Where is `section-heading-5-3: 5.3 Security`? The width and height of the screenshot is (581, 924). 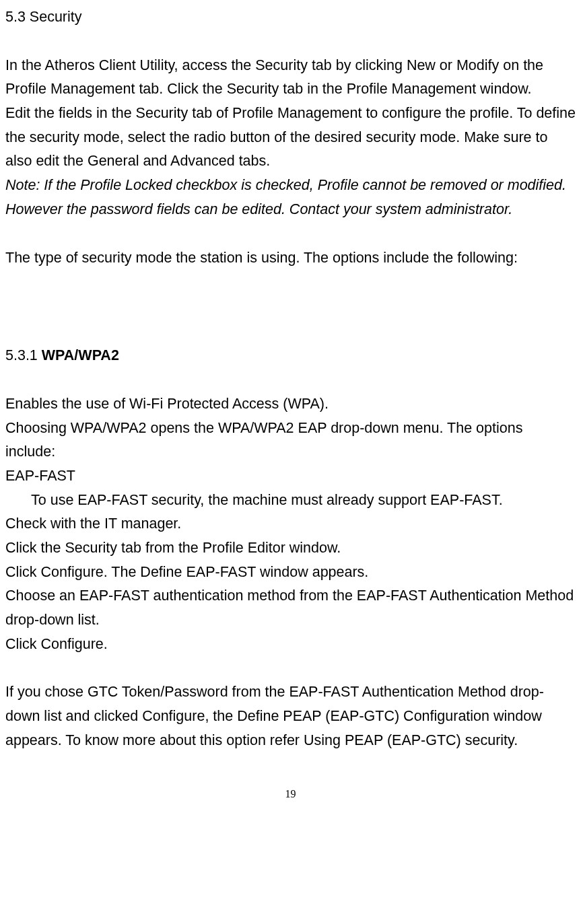
section-heading-5-3: 5.3 Security is located at coordinates (291, 17).